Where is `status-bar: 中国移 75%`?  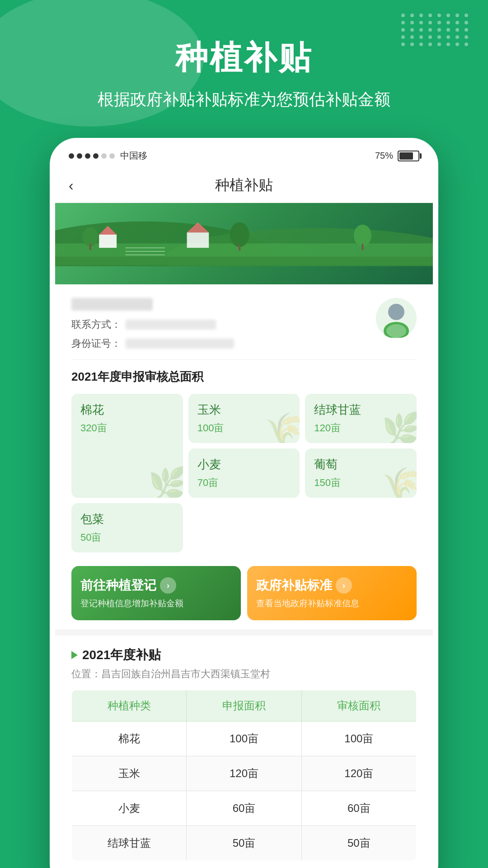
status-bar: 中国移 75% is located at coordinates (244, 156).